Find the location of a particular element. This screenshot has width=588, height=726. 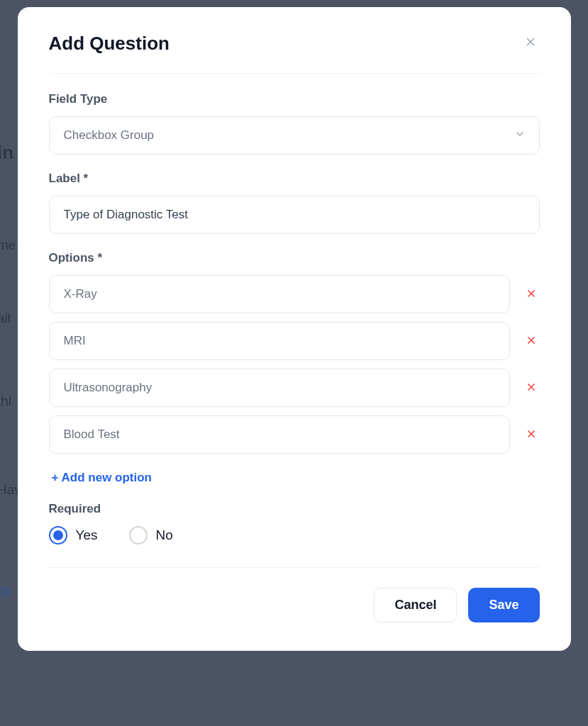

required-group: Required Yes No is located at coordinates (294, 523).